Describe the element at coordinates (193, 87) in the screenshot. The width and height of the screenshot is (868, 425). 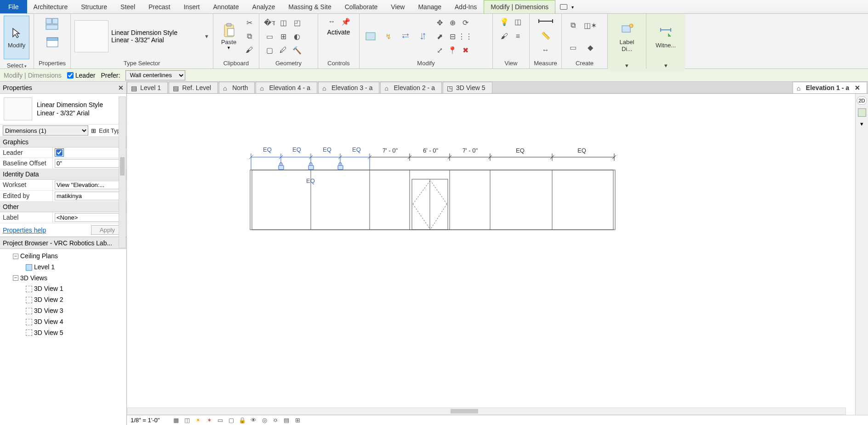
I see `vtab-reflevel: ▤Ref. Level` at that location.